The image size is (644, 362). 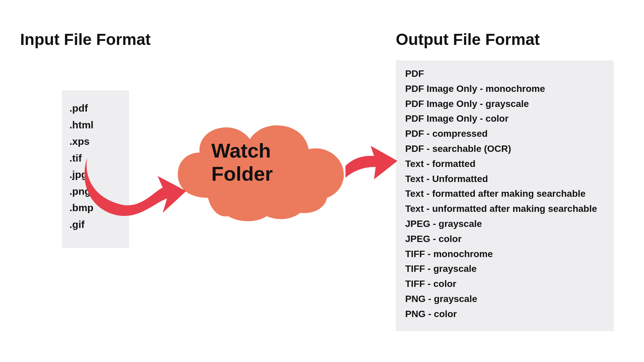 I want to click on arrow-input-to-cloud-icon, so click(x=134, y=191).